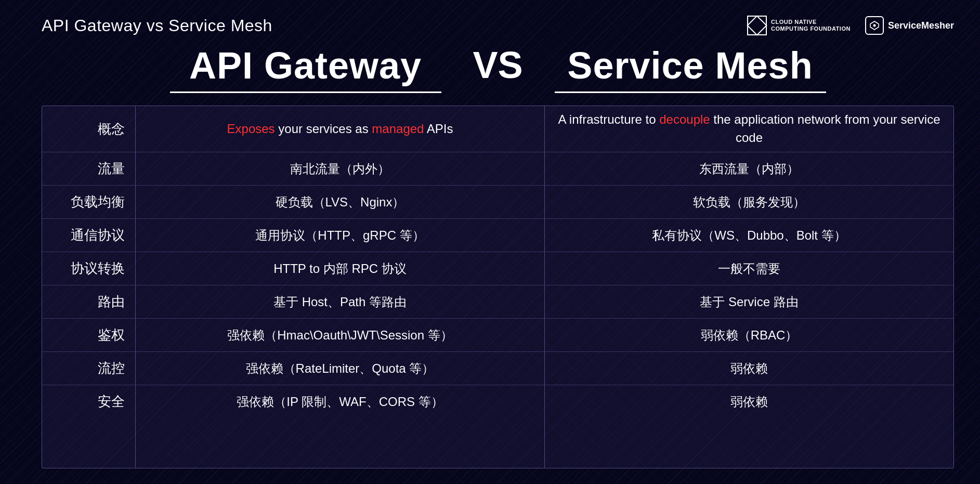 This screenshot has height=484, width=980. I want to click on label-row-0: 概念, so click(88, 129).